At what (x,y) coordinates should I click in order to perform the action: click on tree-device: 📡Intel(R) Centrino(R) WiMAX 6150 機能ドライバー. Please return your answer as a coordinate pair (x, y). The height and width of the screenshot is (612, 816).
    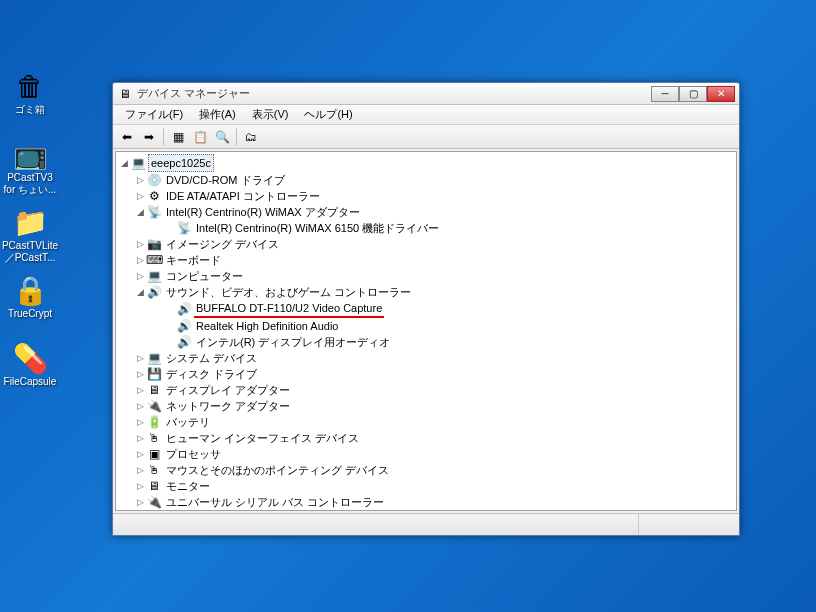
    Looking at the image, I should click on (449, 228).